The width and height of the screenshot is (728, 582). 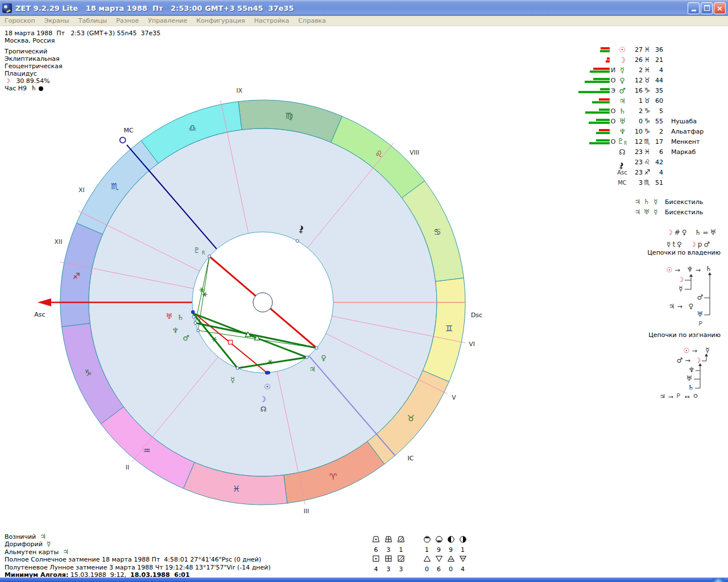 What do you see at coordinates (684, 152) in the screenshot?
I see `fixed-star-name: Маркаб` at bounding box center [684, 152].